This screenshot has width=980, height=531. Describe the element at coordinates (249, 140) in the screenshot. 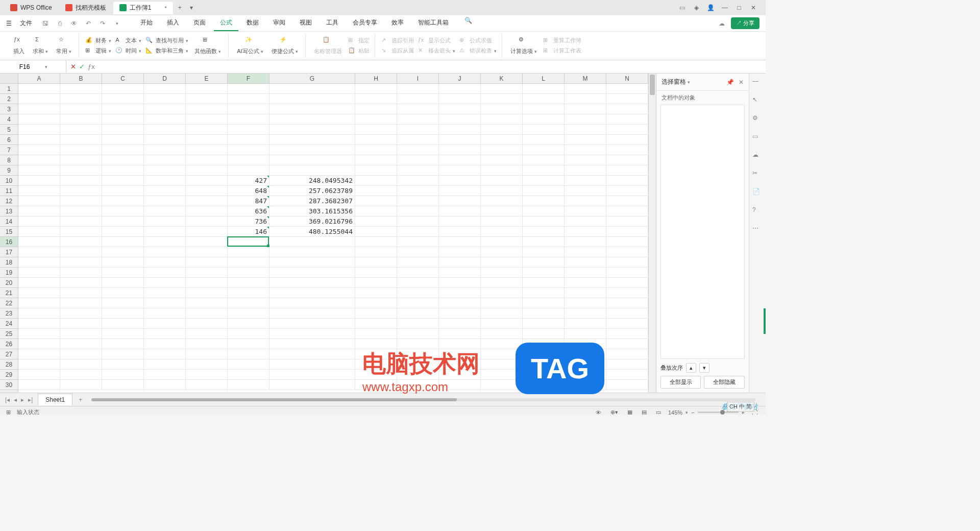

I see `cell-F6` at that location.